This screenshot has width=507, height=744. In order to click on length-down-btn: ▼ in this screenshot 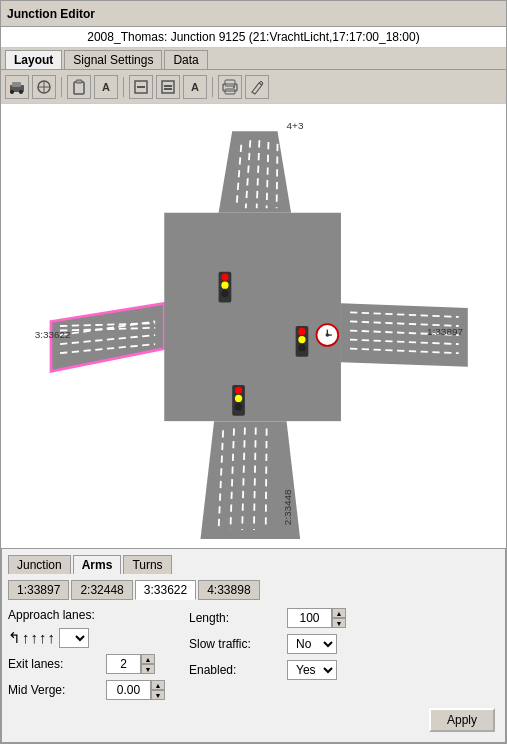, I will do `click(339, 623)`.